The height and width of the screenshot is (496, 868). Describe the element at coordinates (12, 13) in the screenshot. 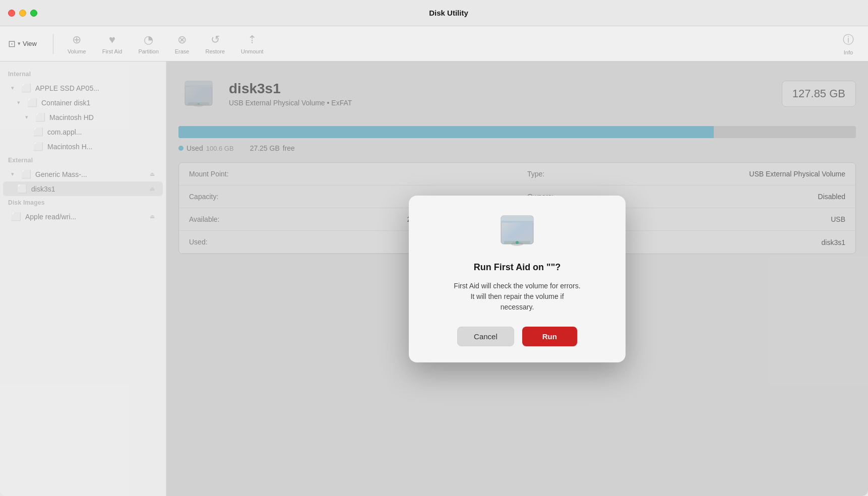

I see `close-button` at that location.